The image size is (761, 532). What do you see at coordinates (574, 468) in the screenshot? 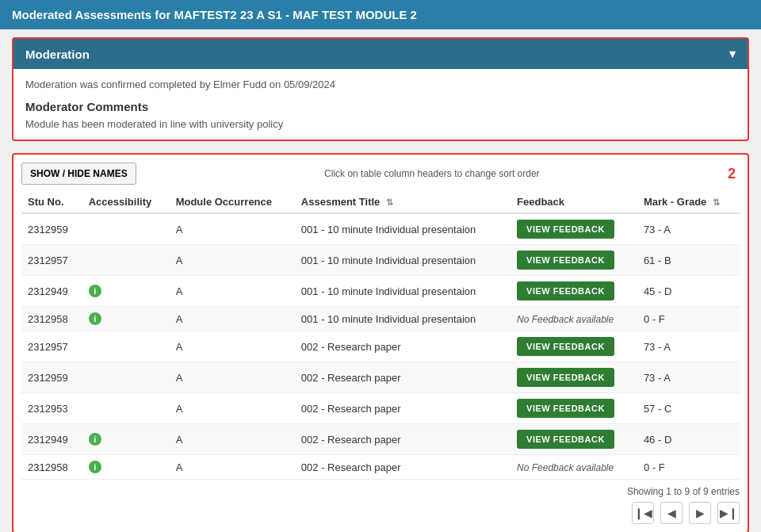
I see `cell-feedback: No Feedback available` at bounding box center [574, 468].